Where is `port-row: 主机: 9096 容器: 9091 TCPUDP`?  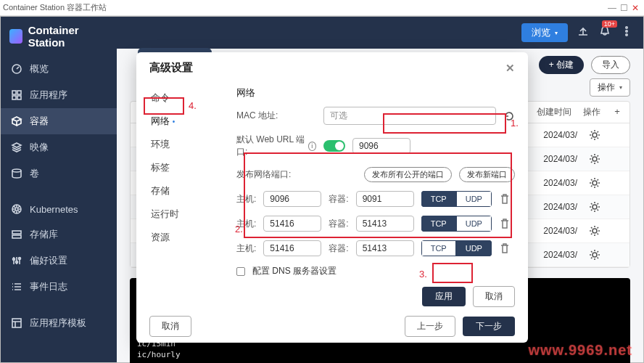
port-row: 主机: 9096 容器: 9091 TCPUDP is located at coordinates (376, 199).